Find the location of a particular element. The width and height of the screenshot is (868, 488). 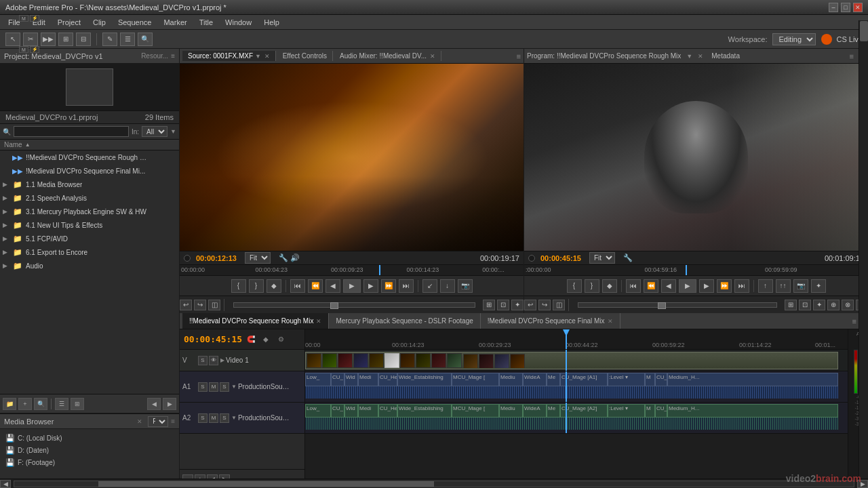

prog-prev-frame: ◀ is located at coordinates (669, 286).